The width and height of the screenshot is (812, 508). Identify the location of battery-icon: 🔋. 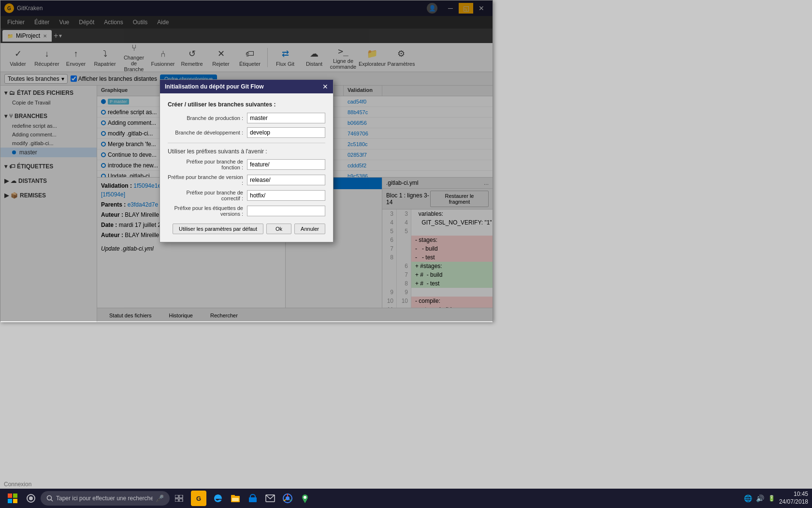
(771, 498).